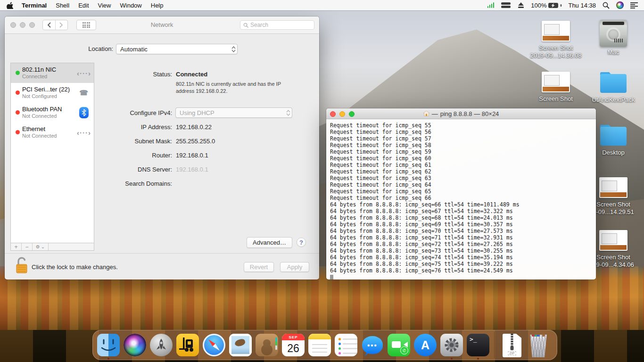  I want to click on battery-indicator: 100%, so click(546, 6).